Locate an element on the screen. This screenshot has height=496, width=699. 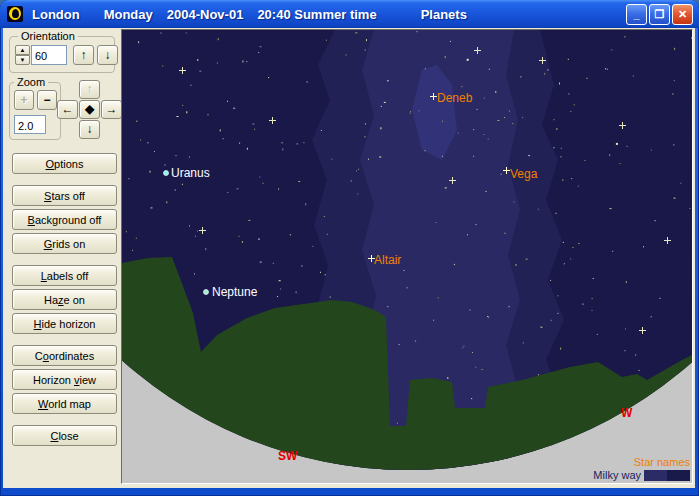
pan-right-button: → is located at coordinates (112, 110).